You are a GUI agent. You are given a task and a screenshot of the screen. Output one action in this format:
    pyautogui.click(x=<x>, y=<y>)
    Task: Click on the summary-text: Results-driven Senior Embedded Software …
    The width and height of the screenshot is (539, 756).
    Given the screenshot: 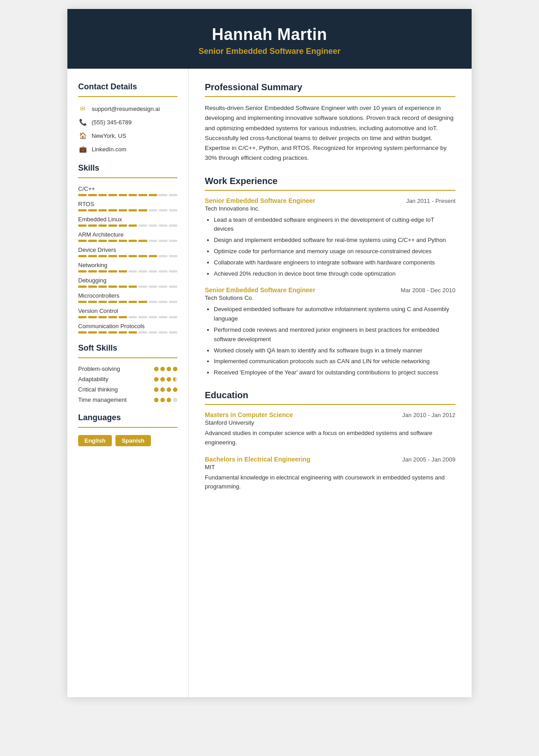 What is the action you would take?
    pyautogui.click(x=330, y=133)
    